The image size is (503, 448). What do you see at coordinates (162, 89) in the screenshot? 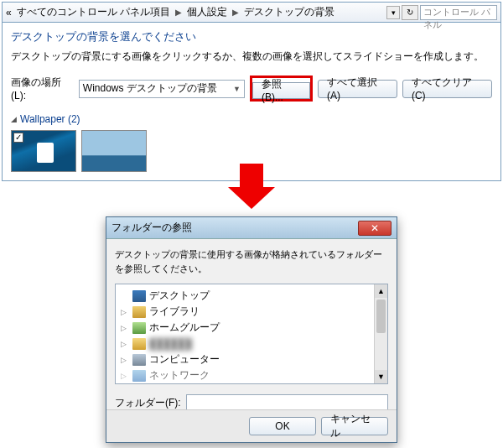
I see `location-combobox: Windows デスクトップの背景 ▼` at bounding box center [162, 89].